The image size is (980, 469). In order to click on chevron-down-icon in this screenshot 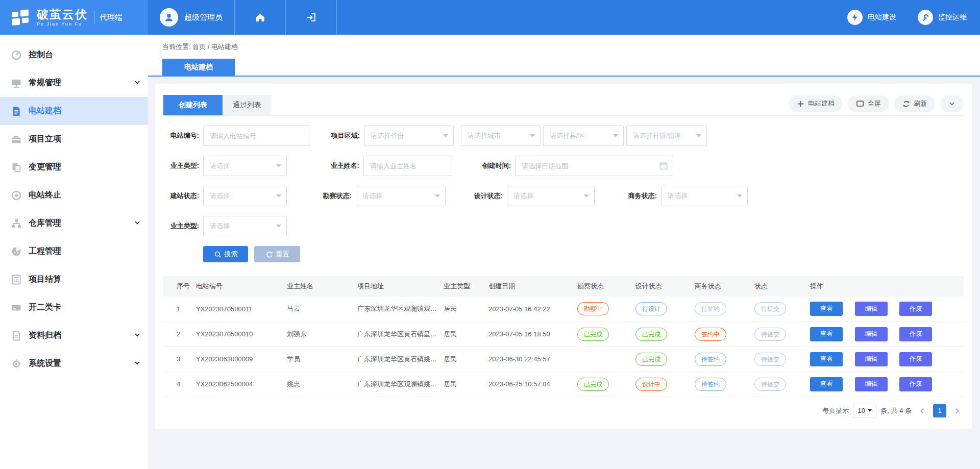, I will do `click(952, 104)`.